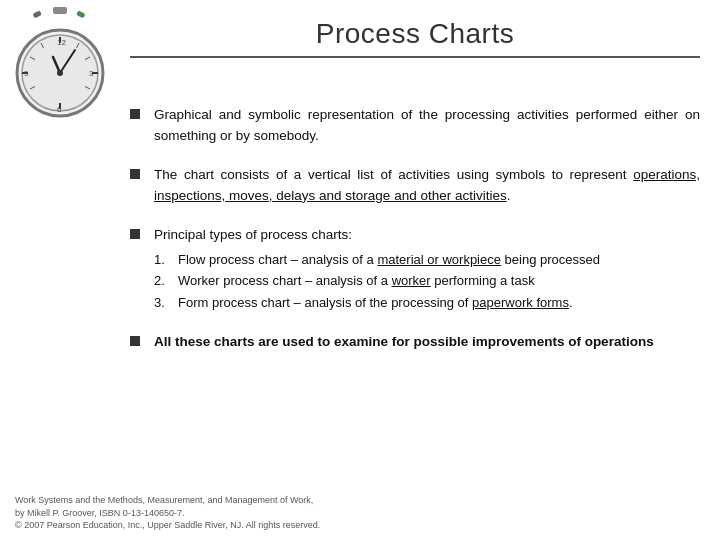 The image size is (720, 540). I want to click on numbered-list: 1. Flow process chart – analysis of a ma…, so click(427, 282).